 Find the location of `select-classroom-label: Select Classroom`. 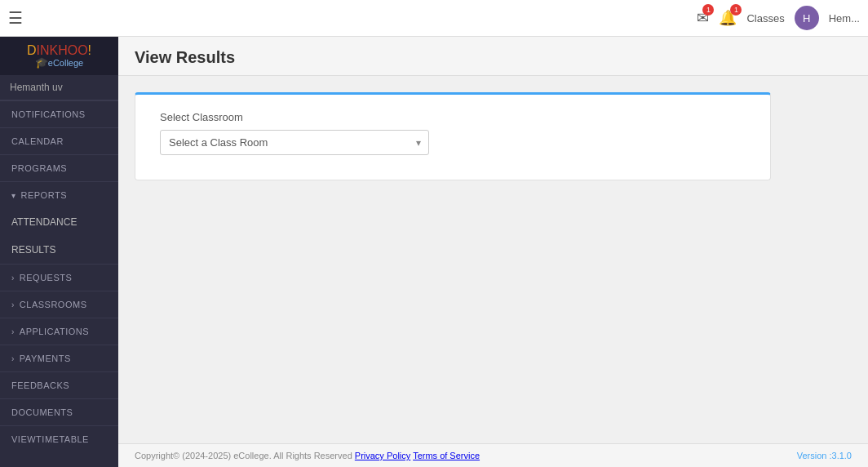

select-classroom-label: Select Classroom is located at coordinates (453, 118).